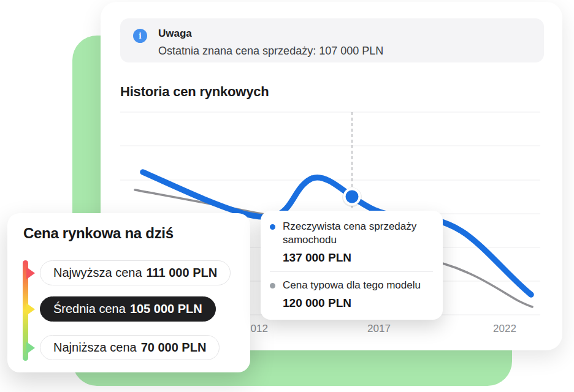 The height and width of the screenshot is (392, 574). I want to click on lowest-price-arrow-icon, so click(31, 348).